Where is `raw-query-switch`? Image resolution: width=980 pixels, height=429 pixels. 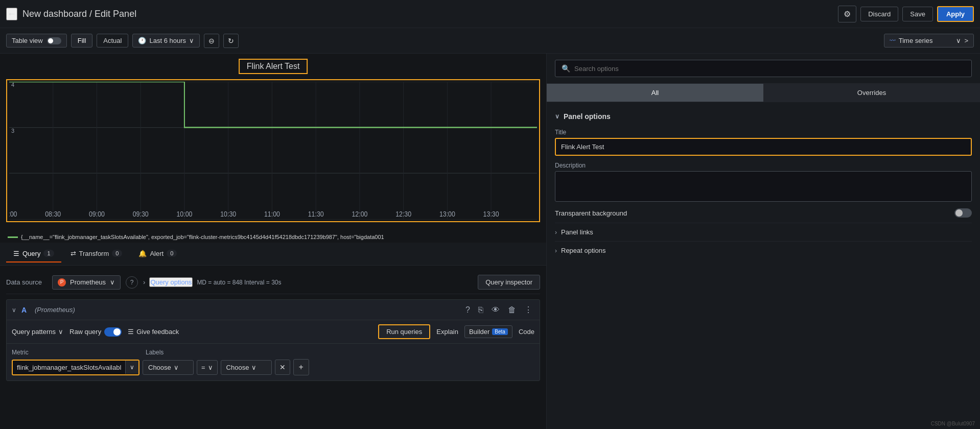 raw-query-switch is located at coordinates (113, 332).